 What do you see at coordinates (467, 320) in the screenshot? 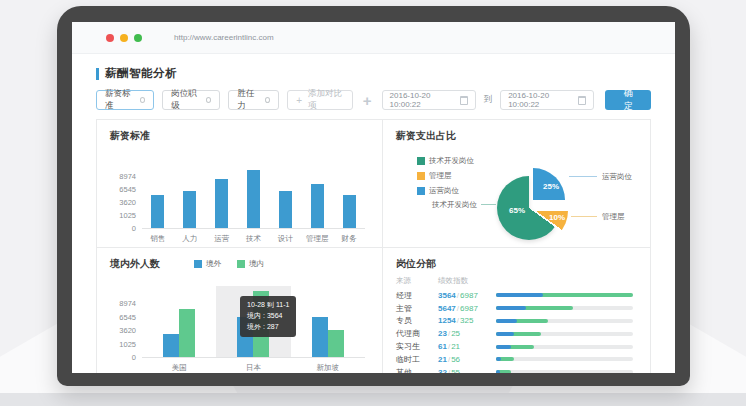
I see `row-values: 1254/325` at bounding box center [467, 320].